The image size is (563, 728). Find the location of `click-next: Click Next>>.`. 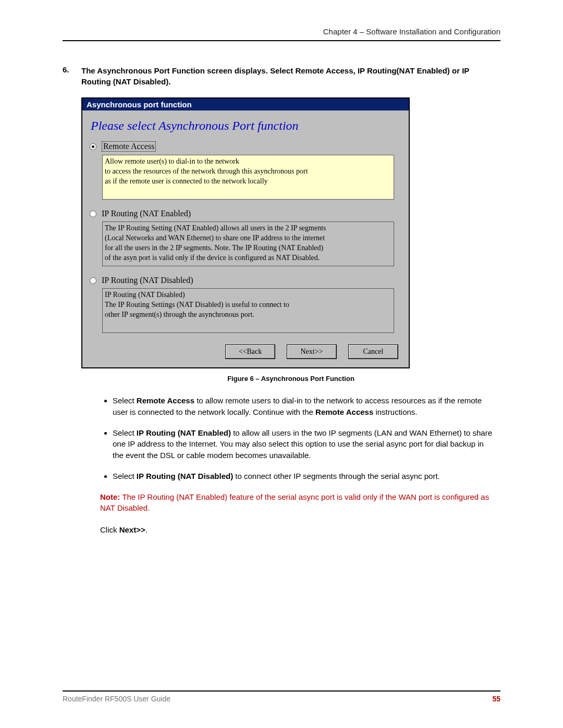

click-next: Click Next>>. is located at coordinates (300, 529).